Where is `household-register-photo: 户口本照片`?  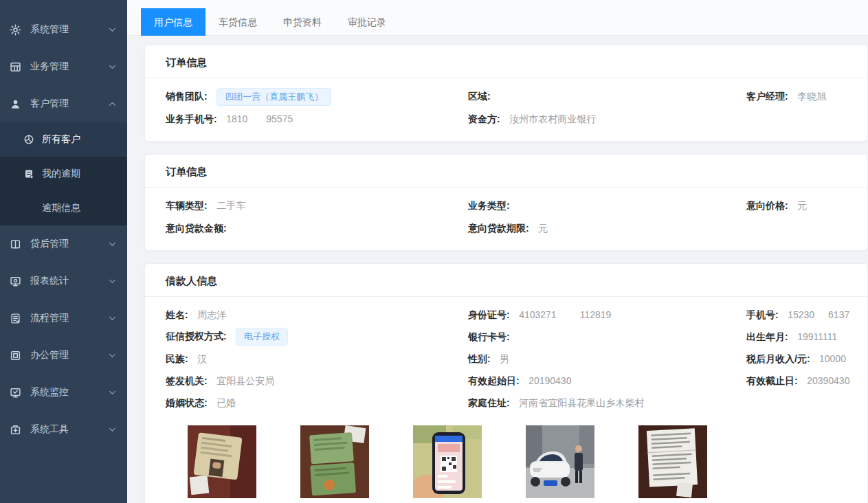
household-register-photo: 户口本照片 is located at coordinates (335, 465).